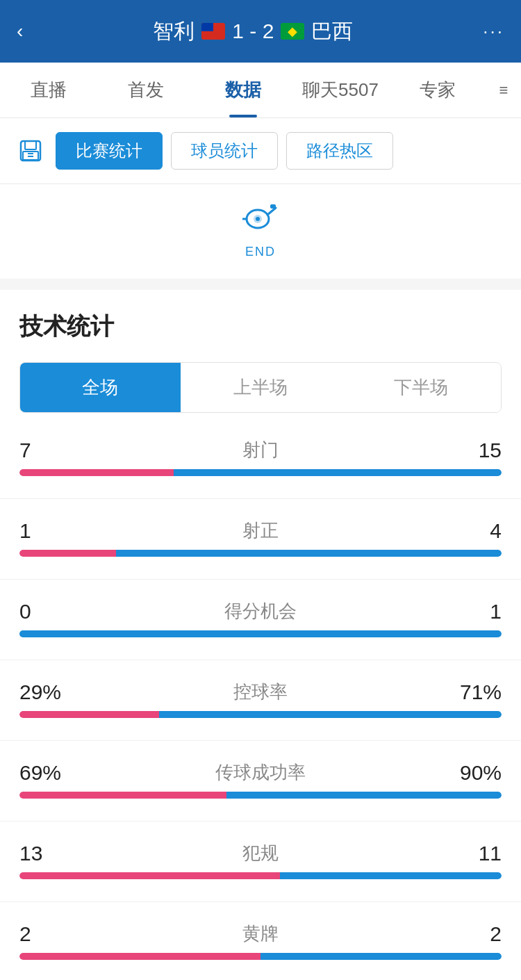 Image resolution: width=521 pixels, height=980 pixels. What do you see at coordinates (47, 773) in the screenshot?
I see `stat-left-value: 69%` at bounding box center [47, 773].